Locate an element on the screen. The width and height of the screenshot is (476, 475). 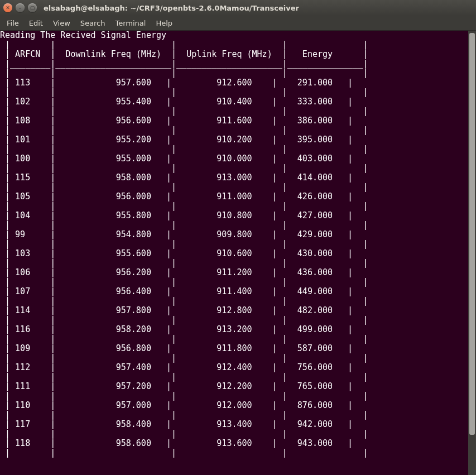
scrollbar is located at coordinates (472, 253).